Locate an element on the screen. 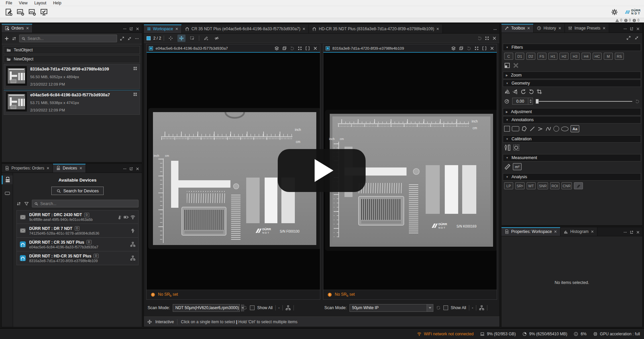  folder-newobject: NewObject is located at coordinates (72, 59).